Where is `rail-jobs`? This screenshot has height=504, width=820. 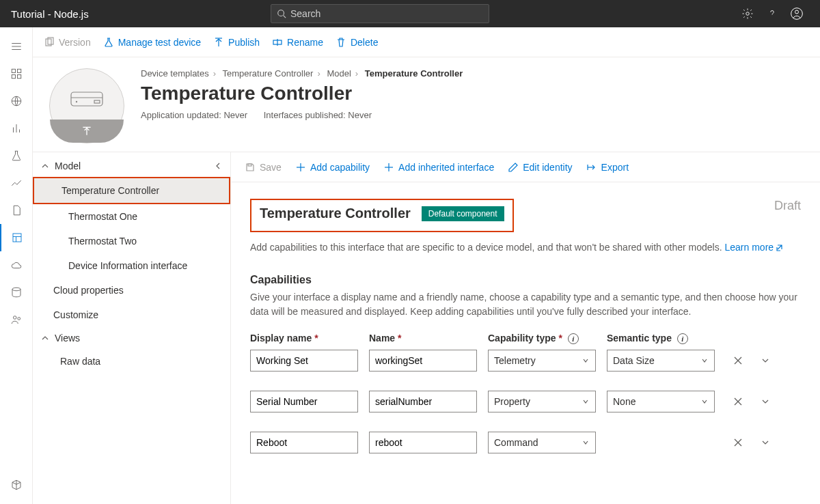
rail-jobs is located at coordinates (16, 210).